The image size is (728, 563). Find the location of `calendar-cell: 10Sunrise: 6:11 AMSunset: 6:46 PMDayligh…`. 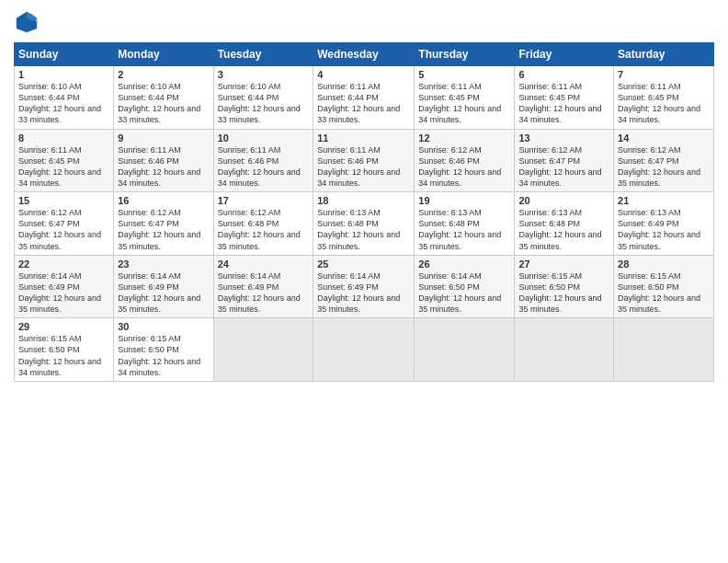

calendar-cell: 10Sunrise: 6:11 AMSunset: 6:46 PMDayligh… is located at coordinates (263, 160).